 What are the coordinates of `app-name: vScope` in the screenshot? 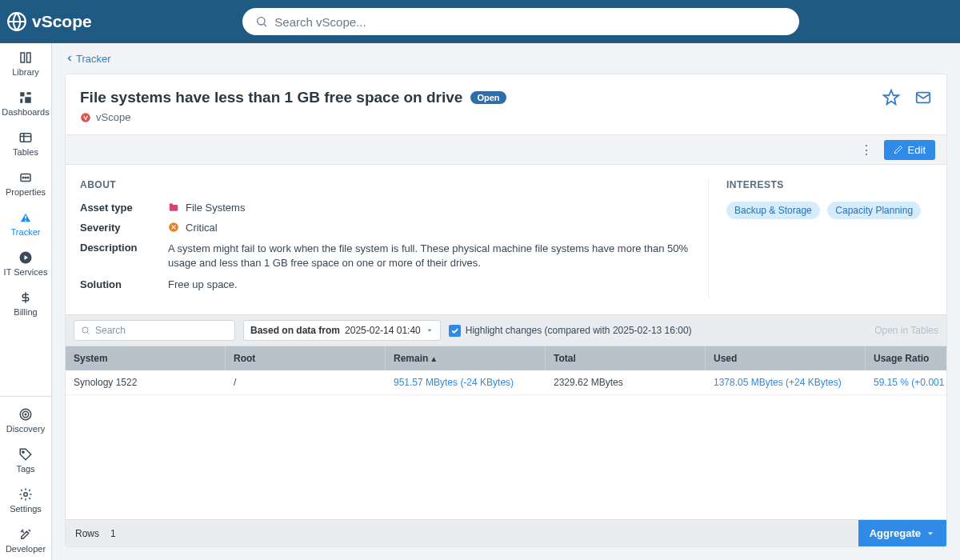 It's located at (62, 22).